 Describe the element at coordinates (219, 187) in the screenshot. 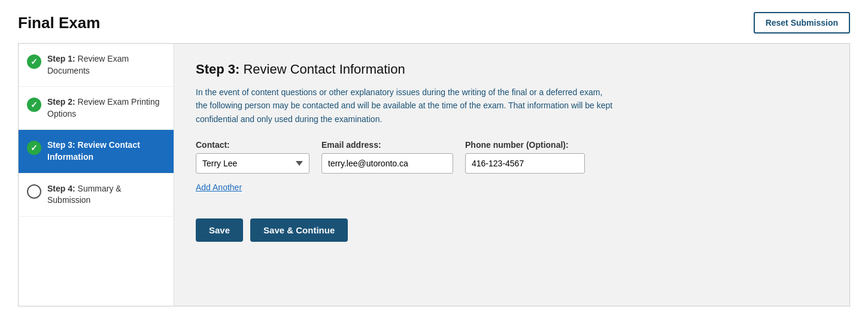

I see `add-another-link: Add Another` at that location.